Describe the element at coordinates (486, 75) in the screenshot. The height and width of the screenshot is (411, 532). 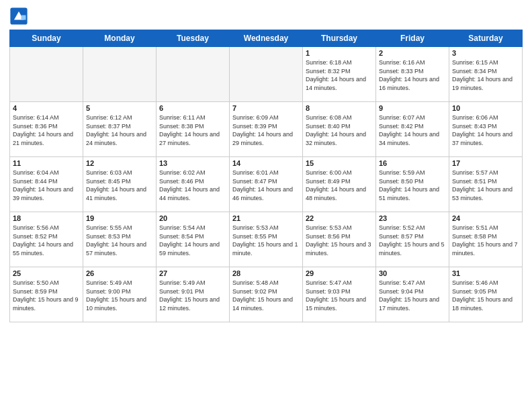
I see `day-info: Sunrise: 6:15 AMSunset: 8:34 PMDaylight:…` at that location.